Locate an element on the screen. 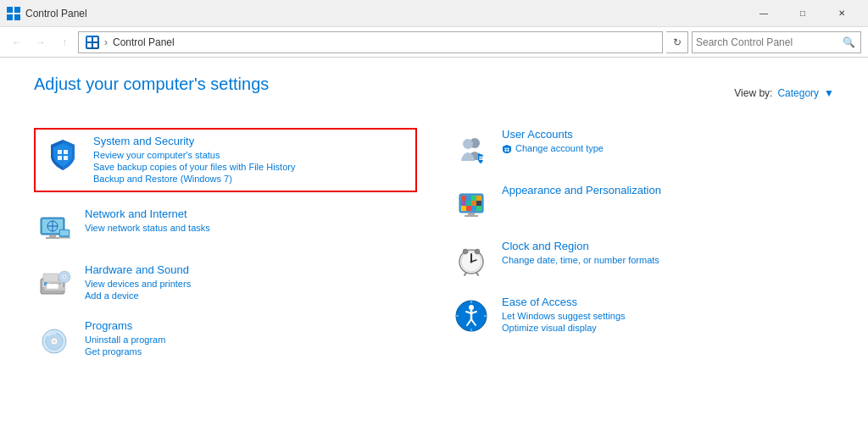  search-icon: 🔍 is located at coordinates (849, 42).